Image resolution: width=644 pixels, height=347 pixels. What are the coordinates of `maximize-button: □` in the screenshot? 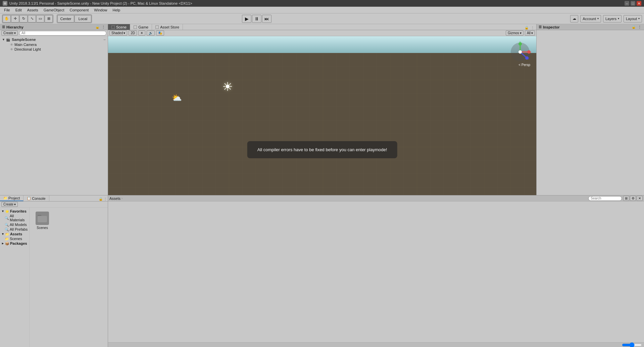 It's located at (633, 3).